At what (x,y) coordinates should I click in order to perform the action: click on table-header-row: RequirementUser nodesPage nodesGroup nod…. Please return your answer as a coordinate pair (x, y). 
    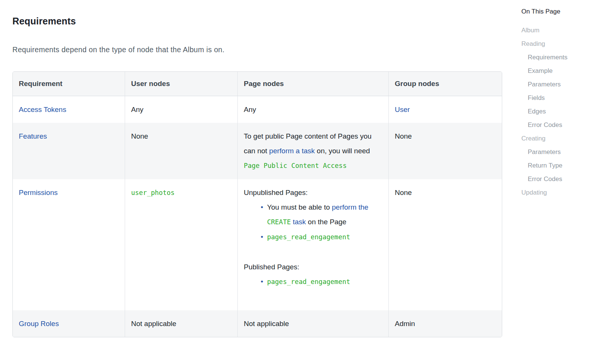
    Looking at the image, I should click on (257, 84).